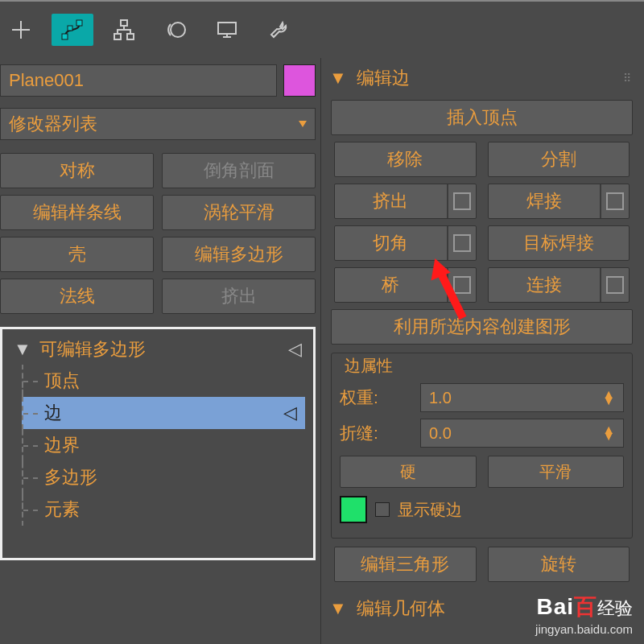  What do you see at coordinates (408, 472) in the screenshot?
I see `hard-button: 硬` at bounding box center [408, 472].